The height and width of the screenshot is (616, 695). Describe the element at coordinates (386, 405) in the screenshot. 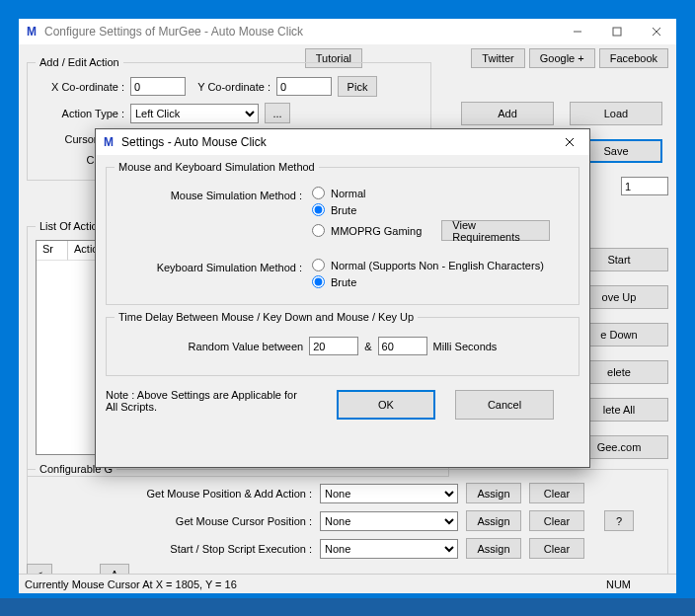

I see `ok-button: OK` at that location.